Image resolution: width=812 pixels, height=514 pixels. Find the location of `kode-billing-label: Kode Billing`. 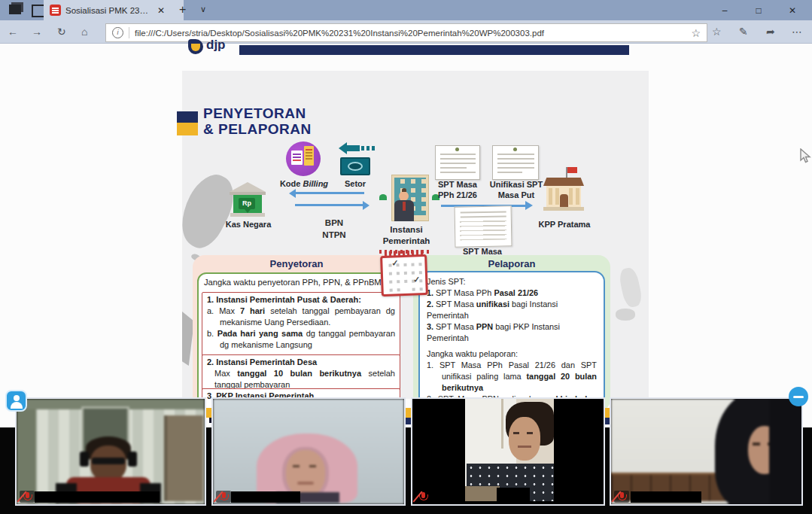

kode-billing-label: Kode Billing is located at coordinates (304, 184).